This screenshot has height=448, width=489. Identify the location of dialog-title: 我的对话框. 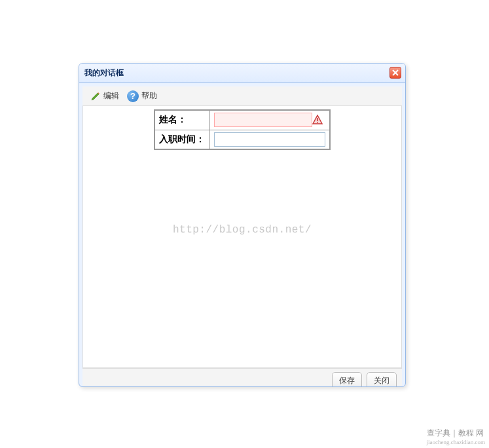
(104, 73).